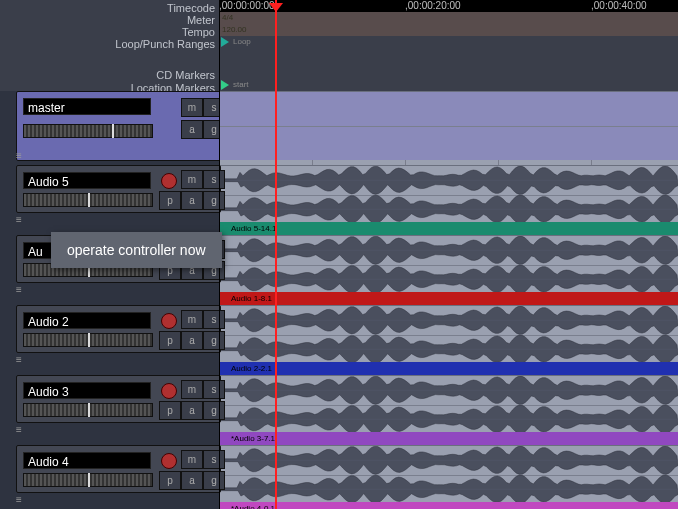  Describe the element at coordinates (448, 298) in the screenshot. I see `region-title-bar: Audio 1-8.1` at that location.